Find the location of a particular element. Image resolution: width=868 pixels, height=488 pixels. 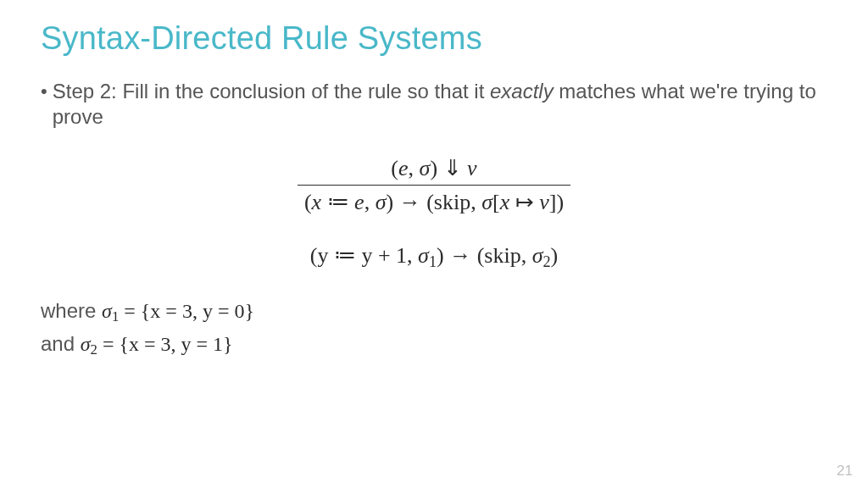

bullet-item: • Step 2: Fill in the conclusion of the … is located at coordinates (434, 104).